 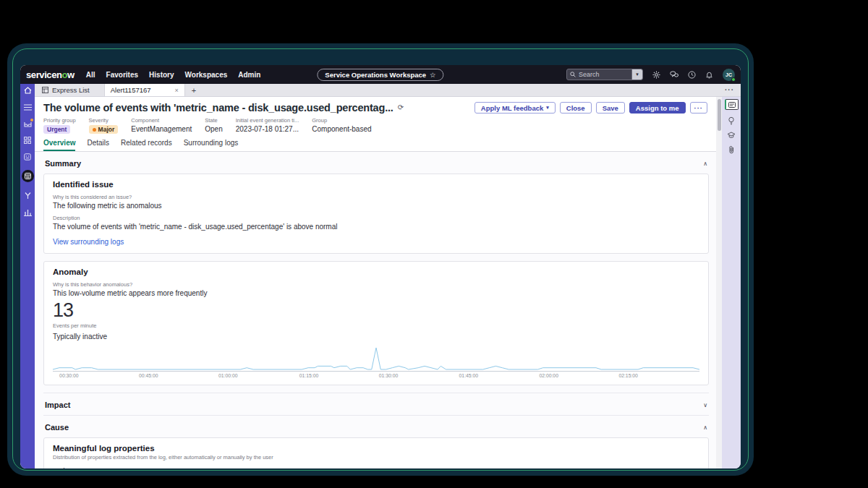 I want to click on sidebar-item-home, so click(x=27, y=90).